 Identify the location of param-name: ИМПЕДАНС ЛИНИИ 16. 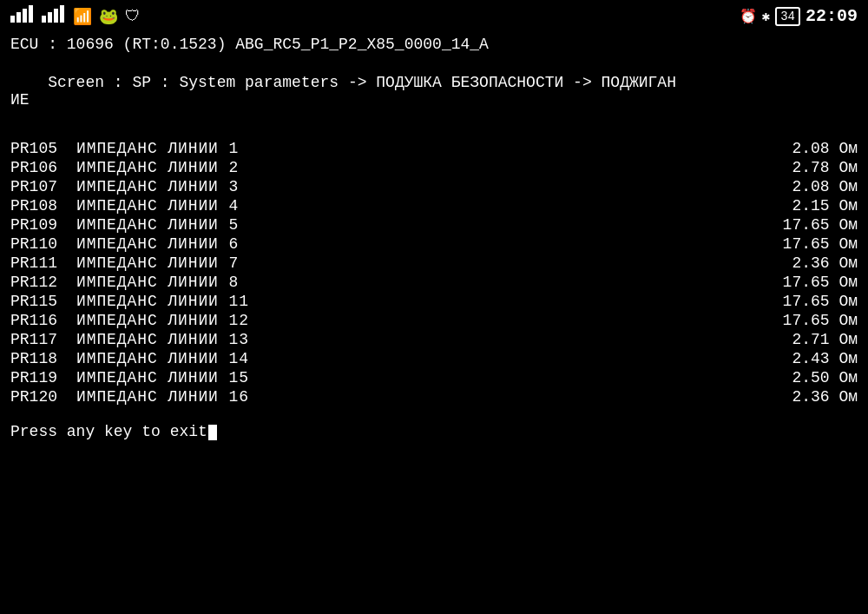
(163, 397).